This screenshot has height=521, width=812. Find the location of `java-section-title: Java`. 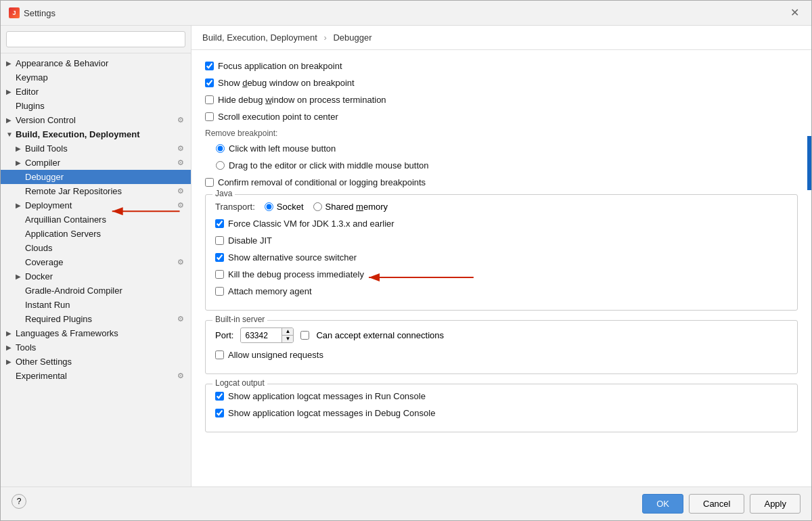

java-section-title: Java is located at coordinates (223, 194).